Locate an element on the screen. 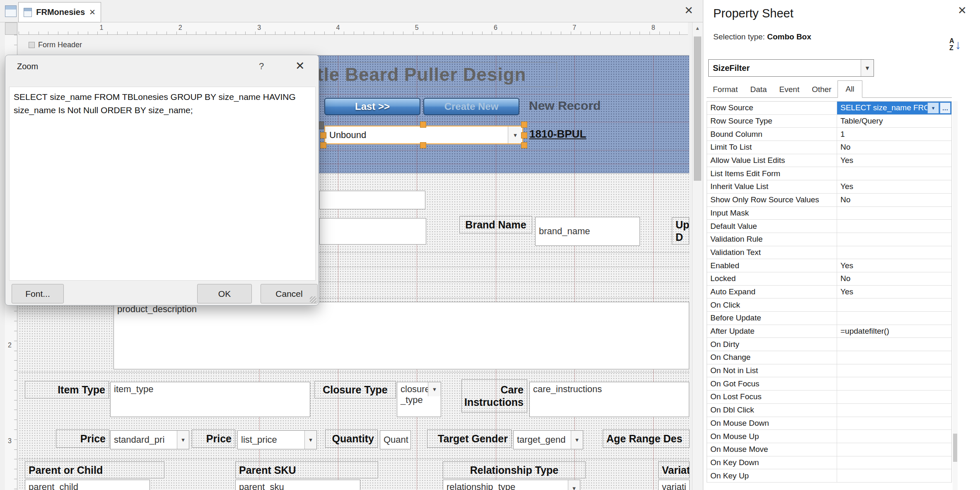  close-icon: ✕ is located at coordinates (300, 66).